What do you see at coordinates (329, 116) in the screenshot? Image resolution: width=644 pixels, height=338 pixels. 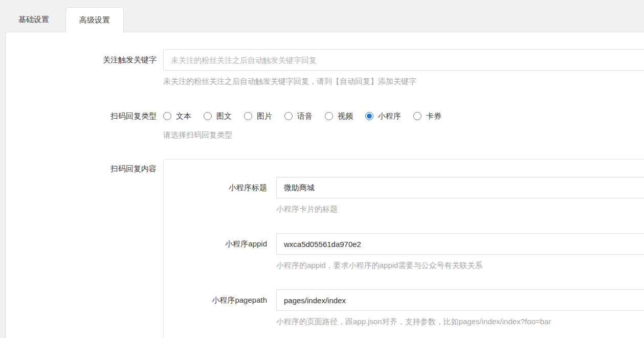 I see `video-radio` at bounding box center [329, 116].